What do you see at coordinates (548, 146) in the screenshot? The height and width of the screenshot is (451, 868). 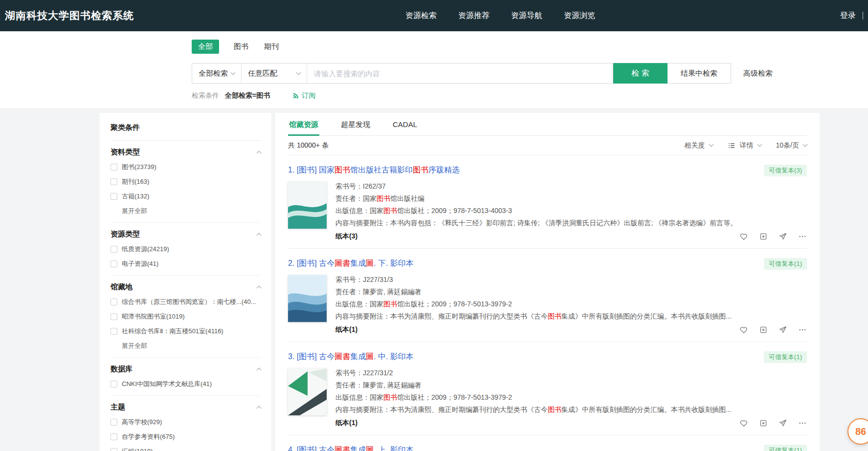 I see `results-meta-row: 共 10000+ 条 相关度 详情 10条/页` at bounding box center [548, 146].